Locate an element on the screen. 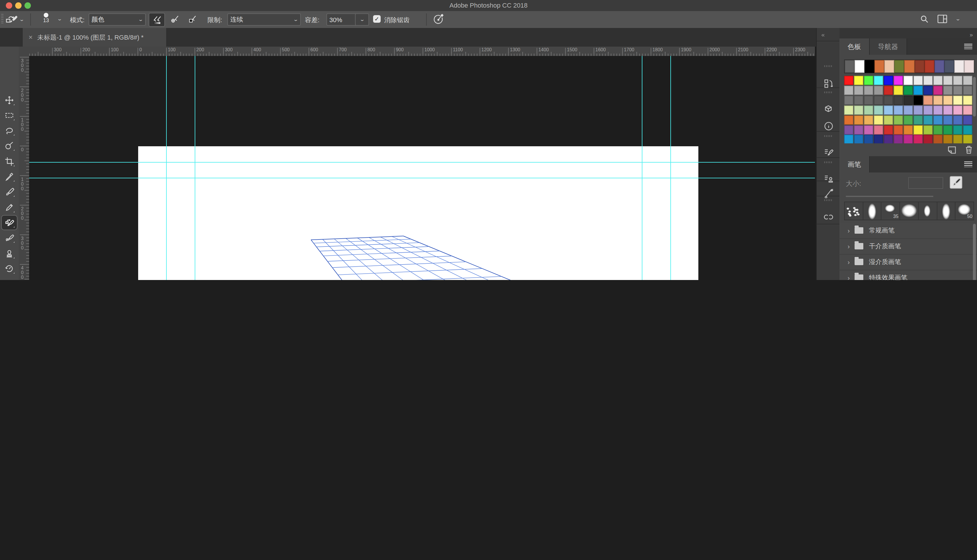 This screenshot has height=560, width=977. properties-panel-icon is located at coordinates (829, 109).